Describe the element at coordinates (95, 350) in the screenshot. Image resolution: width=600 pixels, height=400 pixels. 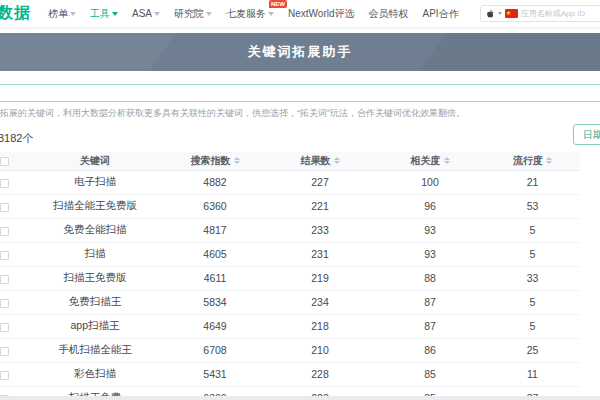
I see `keyword-cell: 手机扫描全能王` at that location.